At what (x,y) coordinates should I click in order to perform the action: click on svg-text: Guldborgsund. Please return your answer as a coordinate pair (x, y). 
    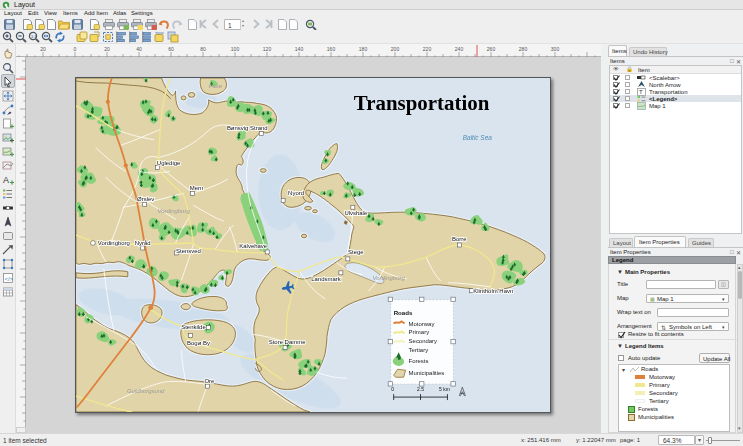
    Looking at the image, I should click on (146, 391).